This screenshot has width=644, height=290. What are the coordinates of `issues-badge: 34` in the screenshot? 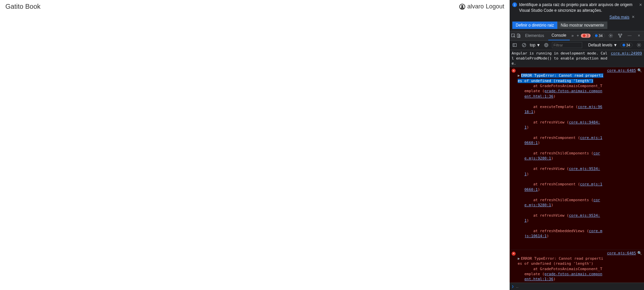 It's located at (626, 45).